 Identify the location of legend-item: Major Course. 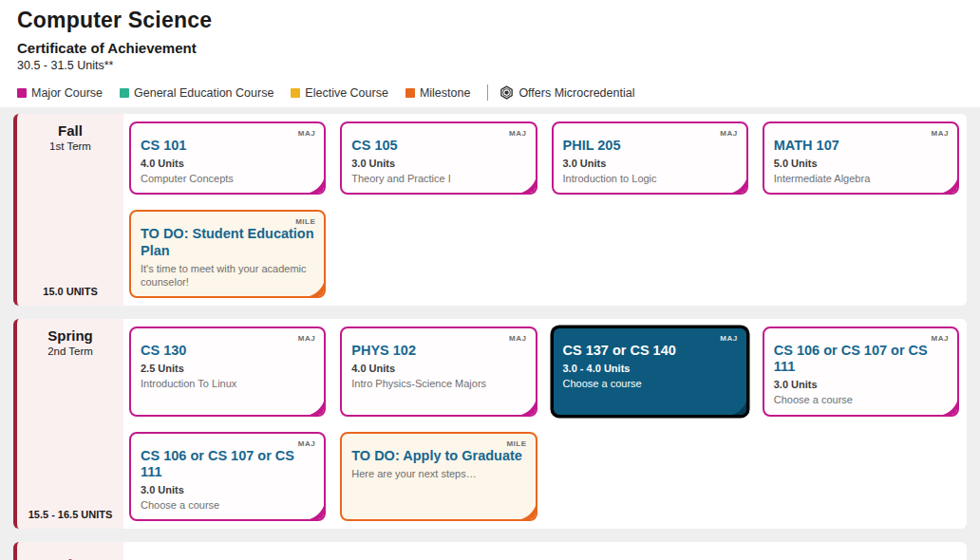
(60, 93).